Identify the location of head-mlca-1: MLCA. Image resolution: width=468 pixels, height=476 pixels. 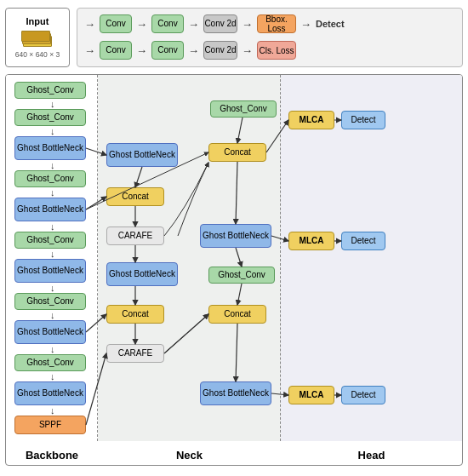
(311, 120).